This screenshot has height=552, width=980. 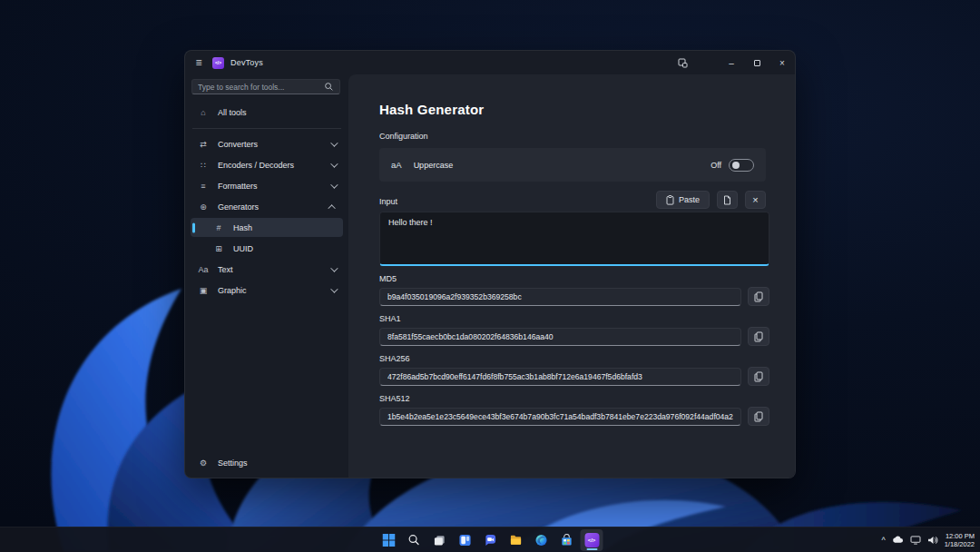 I want to click on graphic-icon: ▣, so click(x=203, y=291).